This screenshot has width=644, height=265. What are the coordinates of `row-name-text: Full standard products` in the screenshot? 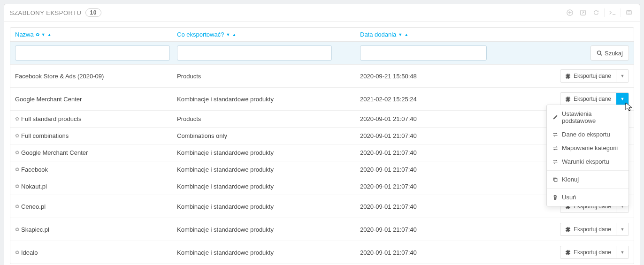 It's located at (52, 119).